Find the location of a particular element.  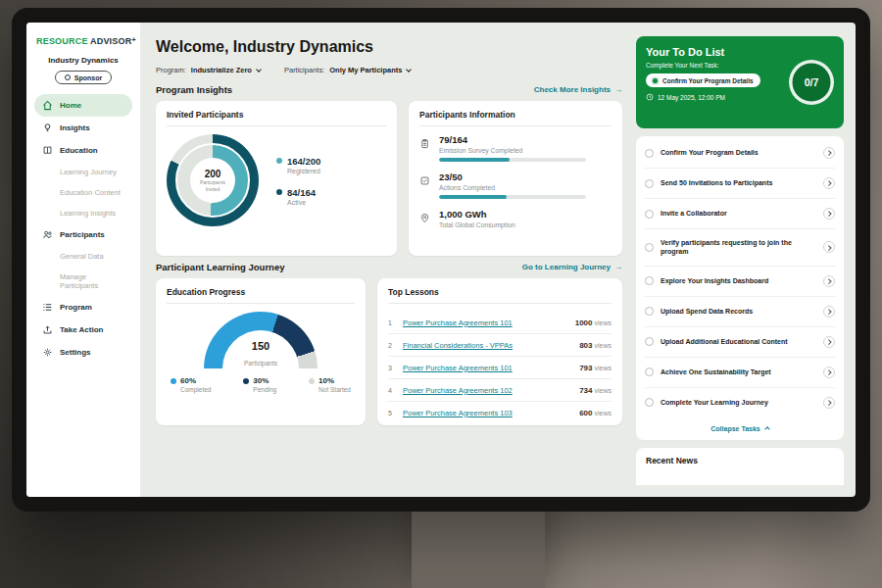

task-row: Confirm Your Program Details is located at coordinates (740, 153).